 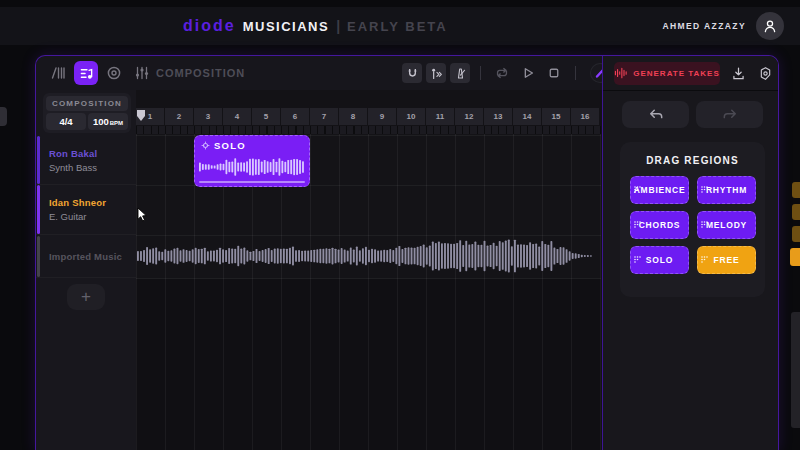 What do you see at coordinates (86, 297) in the screenshot?
I see `add-track-button: +` at bounding box center [86, 297].